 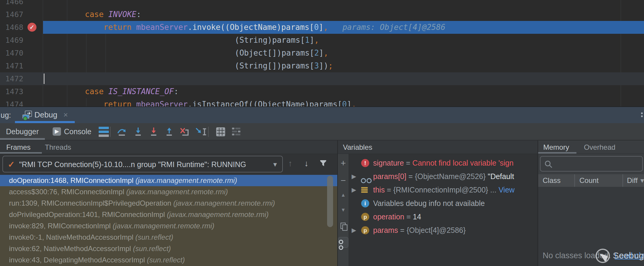 What do you see at coordinates (642, 115) in the screenshot?
I see `more-options-icon` at bounding box center [642, 115].